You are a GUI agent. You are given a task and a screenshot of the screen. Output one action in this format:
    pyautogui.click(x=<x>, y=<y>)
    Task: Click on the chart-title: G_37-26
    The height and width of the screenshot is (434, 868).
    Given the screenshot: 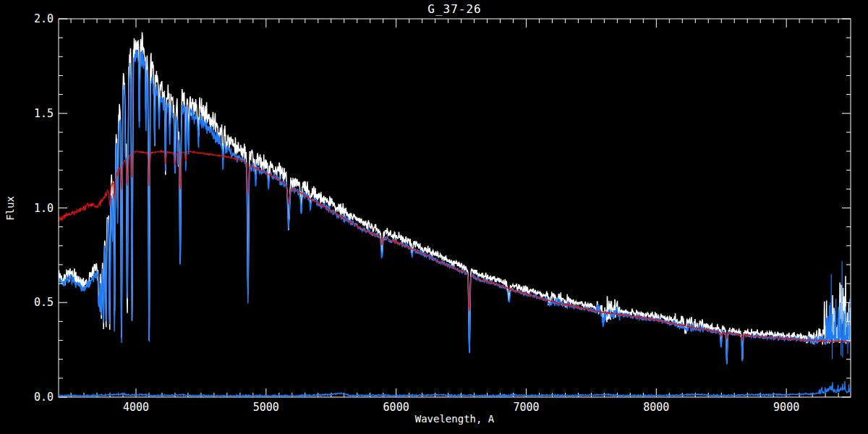 What is the action you would take?
    pyautogui.click(x=454, y=9)
    